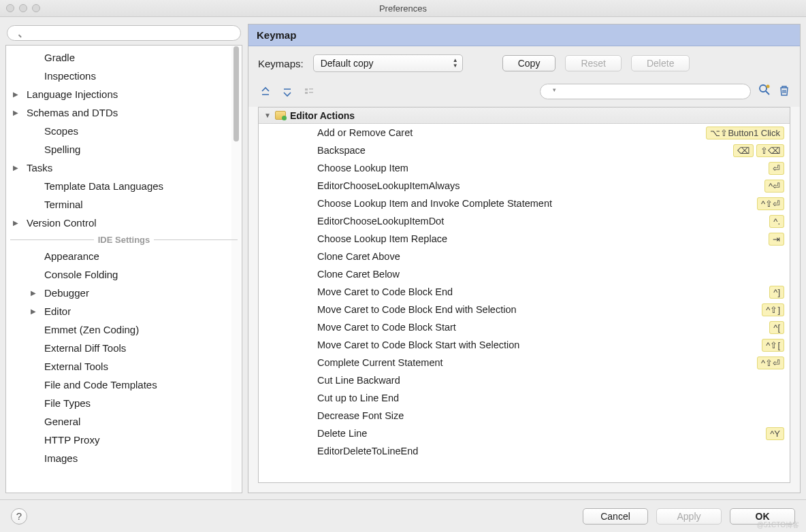 This screenshot has width=806, height=532. I want to click on window-title: Preferences, so click(403, 8).